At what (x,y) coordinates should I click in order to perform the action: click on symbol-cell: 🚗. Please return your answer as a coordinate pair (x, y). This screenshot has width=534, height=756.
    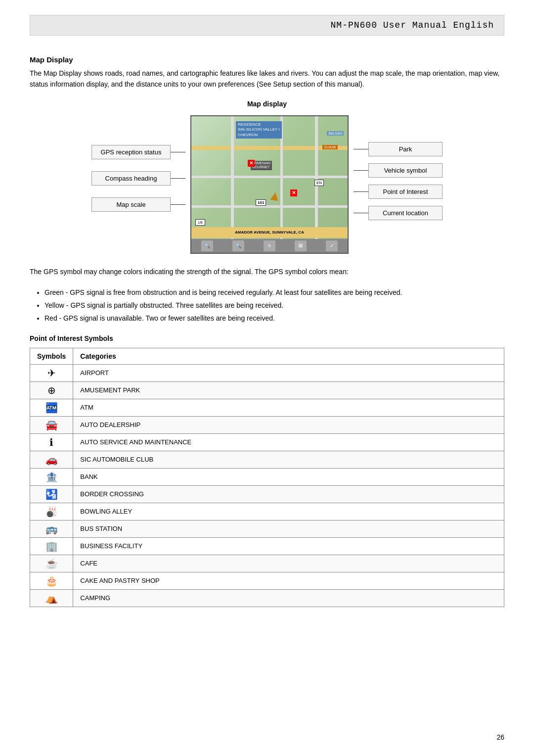
    Looking at the image, I should click on (51, 459).